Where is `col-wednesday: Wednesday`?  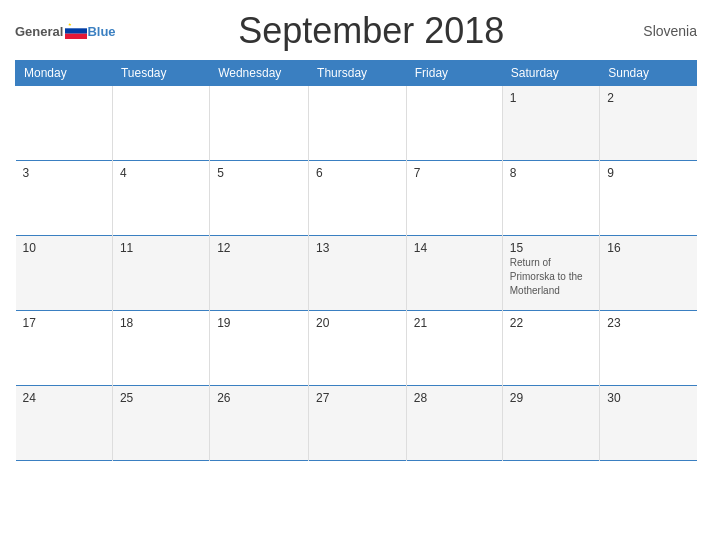
col-wednesday: Wednesday is located at coordinates (260, 74).